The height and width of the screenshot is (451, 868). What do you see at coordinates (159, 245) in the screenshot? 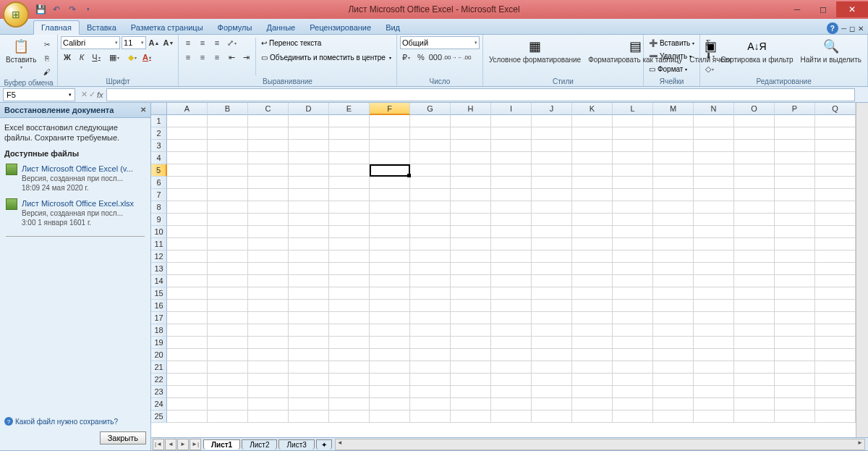
I see `row-header: 11` at bounding box center [159, 245].